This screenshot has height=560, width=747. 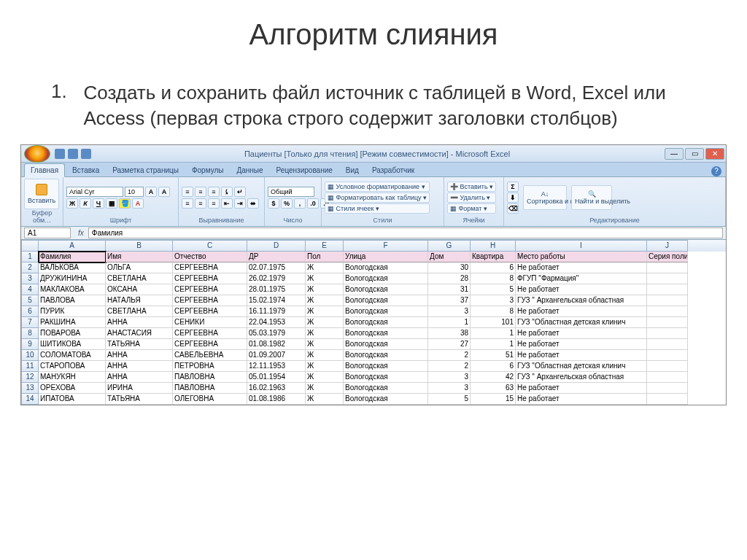 What do you see at coordinates (95, 192) in the screenshot?
I see `font-name-select: Arial Cyr` at bounding box center [95, 192].